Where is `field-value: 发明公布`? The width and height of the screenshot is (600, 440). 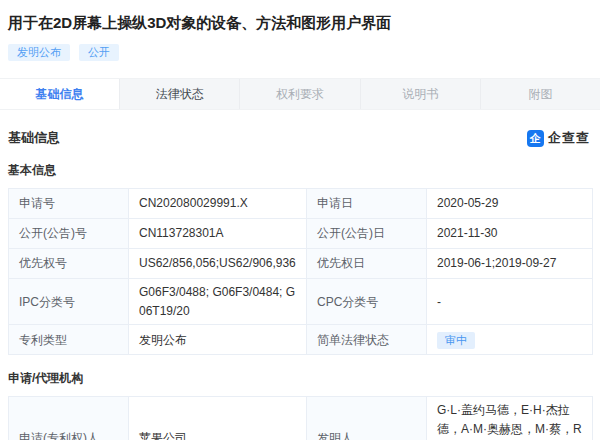 field-value: 发明公布 is located at coordinates (218, 340).